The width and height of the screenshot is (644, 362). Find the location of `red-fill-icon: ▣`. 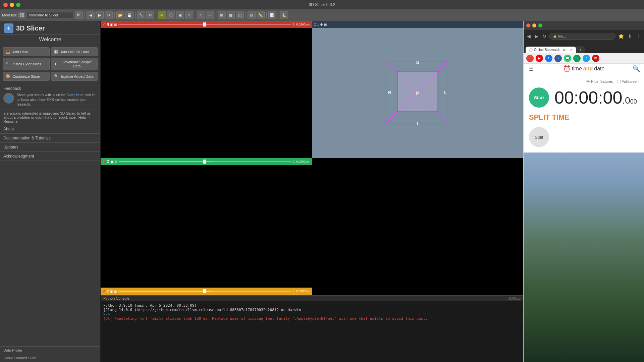

red-fill-icon: ▣ is located at coordinates (111, 25).